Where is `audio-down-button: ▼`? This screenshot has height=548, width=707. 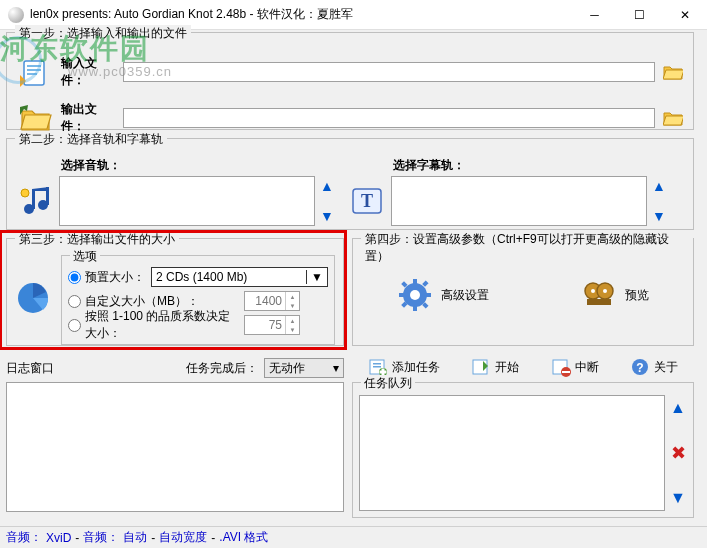 audio-down-button: ▼ is located at coordinates (327, 216).